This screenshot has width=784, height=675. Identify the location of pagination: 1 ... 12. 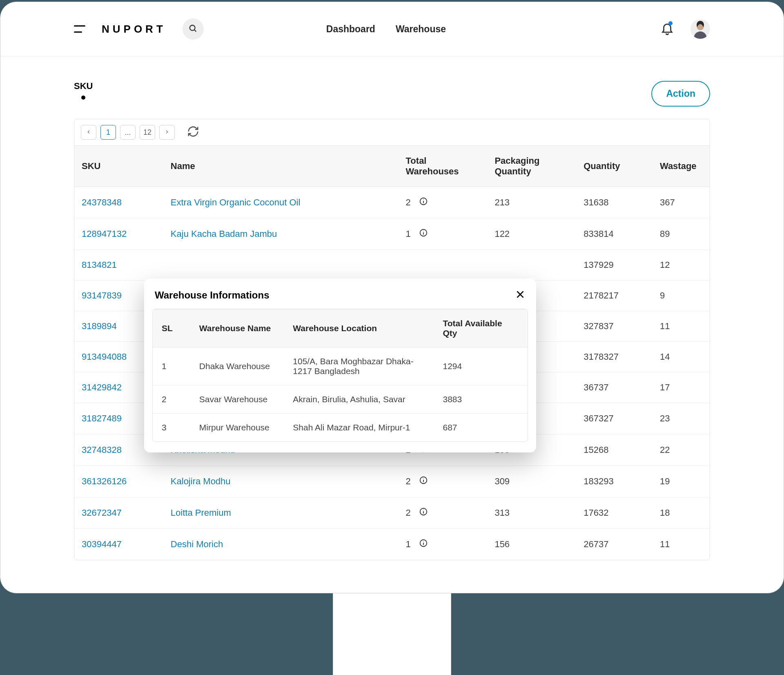
(392, 132).